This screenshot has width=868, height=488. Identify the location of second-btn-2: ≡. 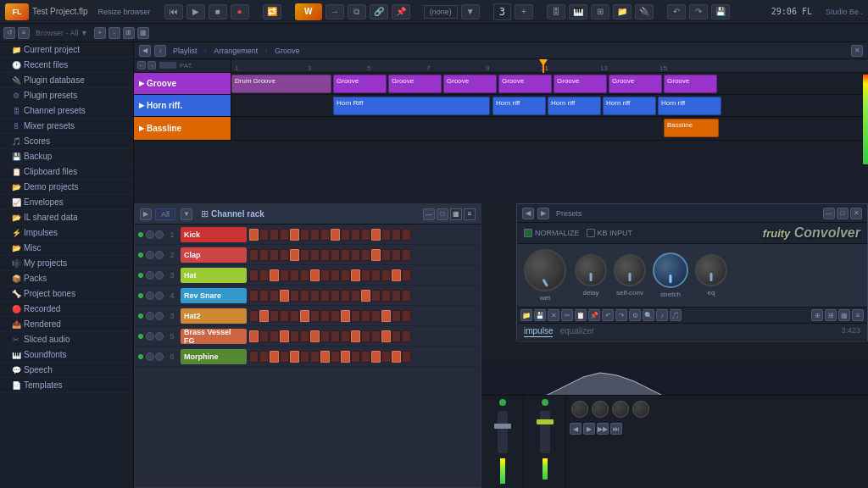
(24, 33).